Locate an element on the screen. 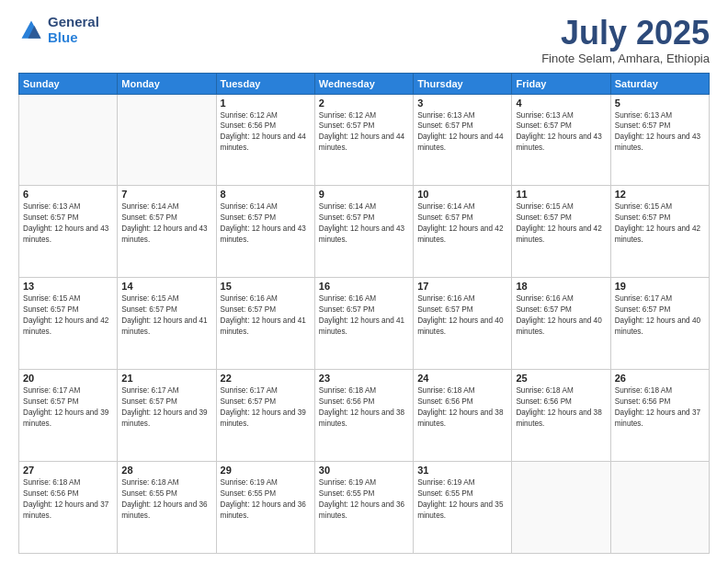 The height and width of the screenshot is (563, 728). day-info: Sunrise: 6:18 AMSunset: 6:55 PMDaylight:… is located at coordinates (166, 500).